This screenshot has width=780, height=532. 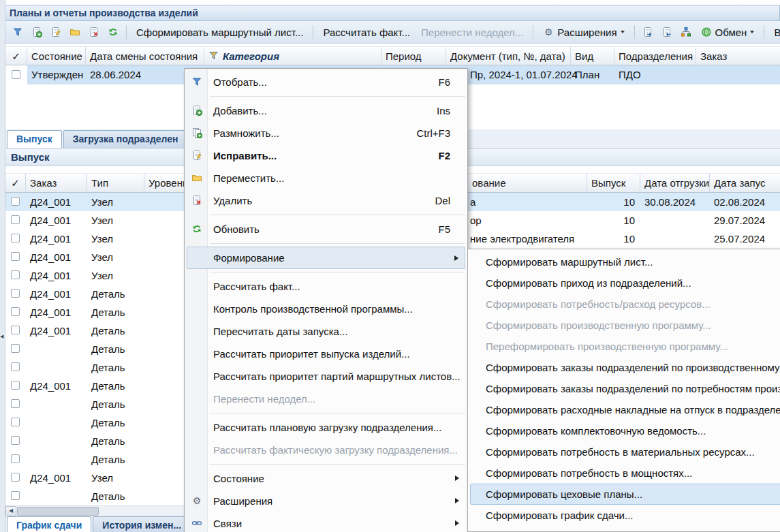 What do you see at coordinates (675, 183) in the screenshot?
I see `column-header-data-otgruzki: Дата отгрузки` at bounding box center [675, 183].